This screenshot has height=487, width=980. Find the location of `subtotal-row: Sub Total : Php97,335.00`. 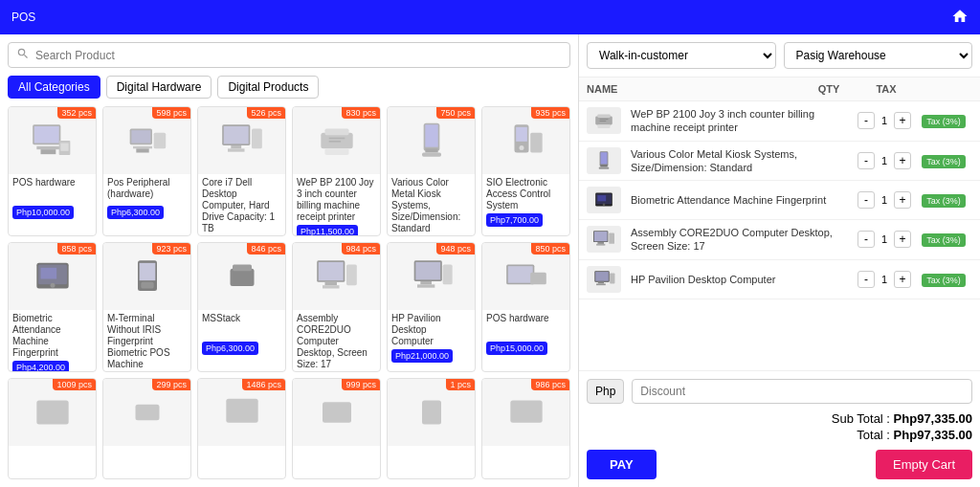

subtotal-row: Sub Total : Php97,335.00 is located at coordinates (779, 419).